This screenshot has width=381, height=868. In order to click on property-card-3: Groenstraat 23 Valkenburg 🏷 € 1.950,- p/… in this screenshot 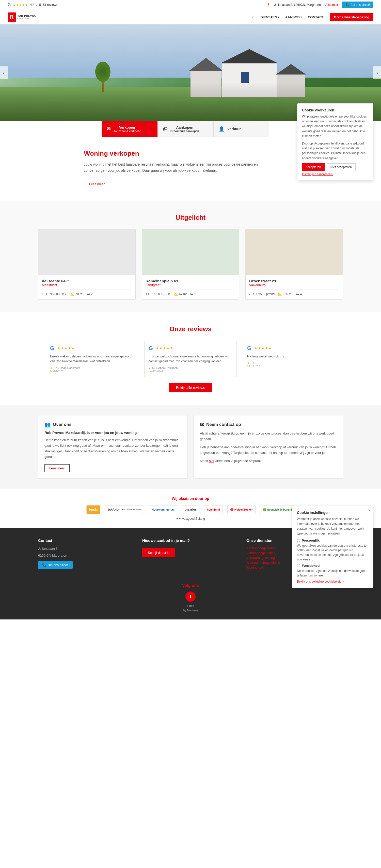, I will do `click(294, 264)`.